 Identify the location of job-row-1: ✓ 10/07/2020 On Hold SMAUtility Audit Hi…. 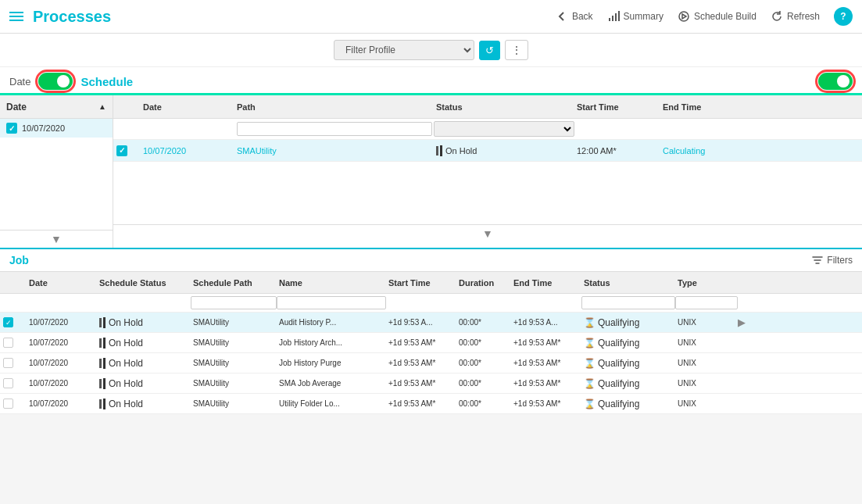
(431, 323).